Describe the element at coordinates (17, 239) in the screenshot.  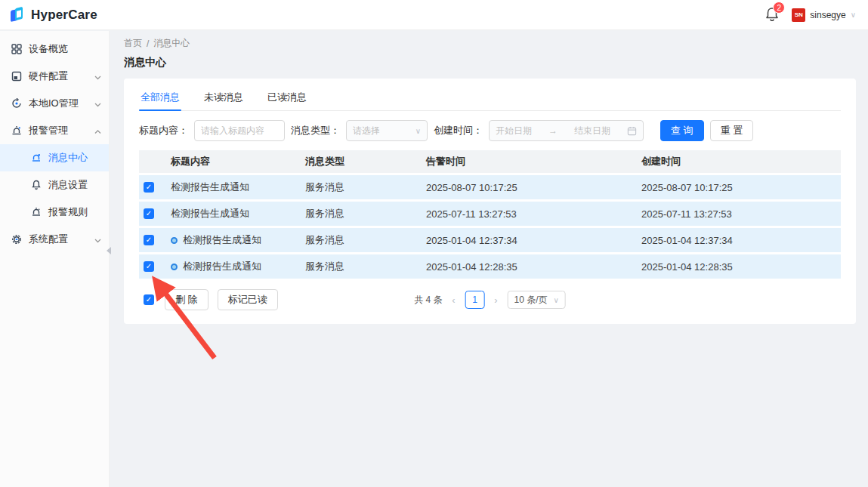
I see `gear-icon` at that location.